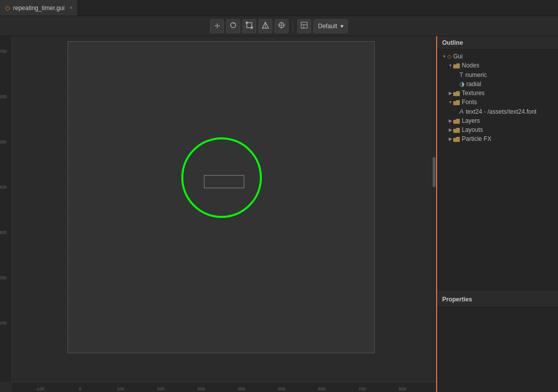 The height and width of the screenshot is (392, 558). What do you see at coordinates (218, 26) in the screenshot?
I see `move-icon: ✛` at bounding box center [218, 26].